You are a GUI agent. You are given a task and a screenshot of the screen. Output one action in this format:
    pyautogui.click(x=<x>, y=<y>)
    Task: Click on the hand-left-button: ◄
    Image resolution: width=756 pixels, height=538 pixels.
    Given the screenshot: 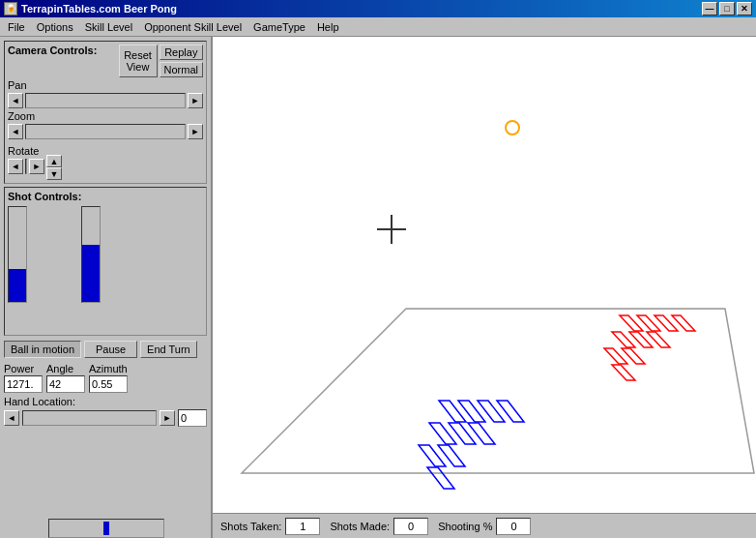 What is the action you would take?
    pyautogui.click(x=12, y=418)
    